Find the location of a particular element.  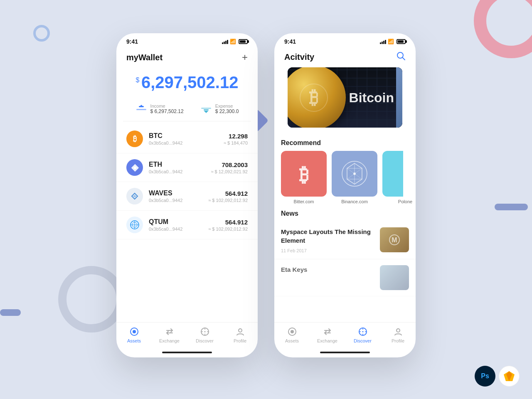

nav-item-exchange-2: Exchange is located at coordinates (328, 335).